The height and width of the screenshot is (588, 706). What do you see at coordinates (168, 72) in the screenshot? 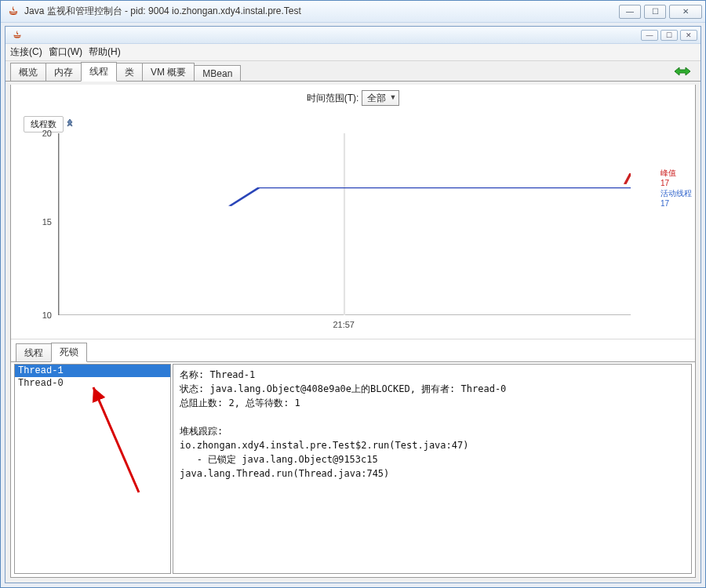
I see `tab-vm: VM 概要` at bounding box center [168, 72].